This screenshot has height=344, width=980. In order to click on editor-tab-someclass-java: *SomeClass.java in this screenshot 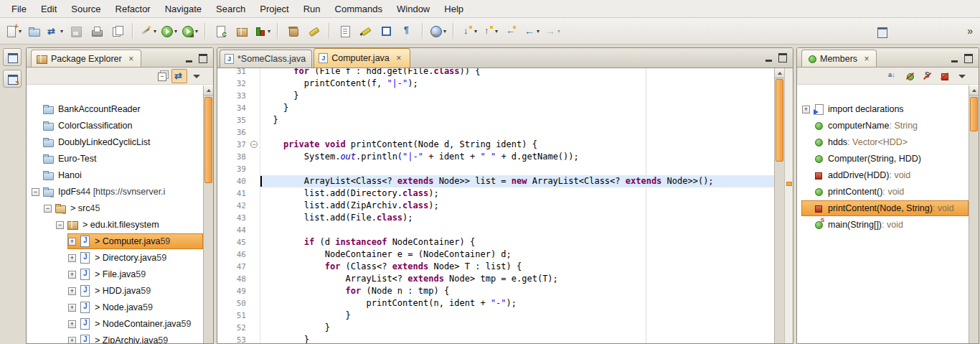, I will do `click(265, 59)`.